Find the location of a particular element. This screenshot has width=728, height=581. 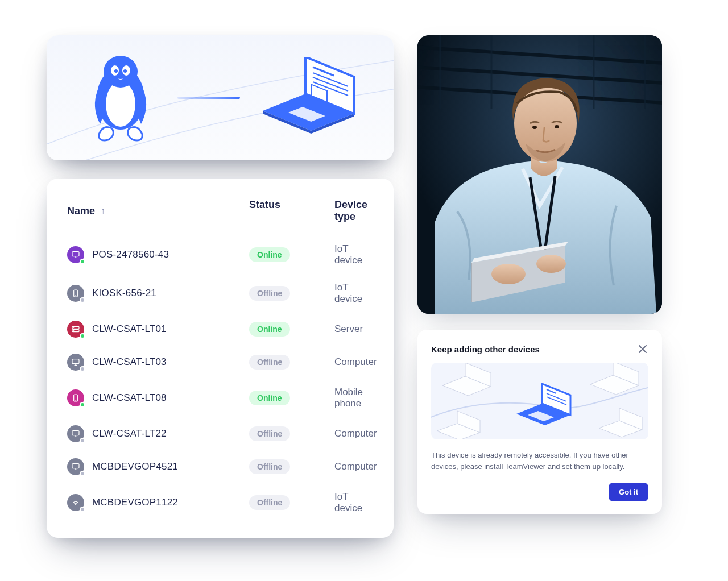

connector-line is located at coordinates (209, 98).